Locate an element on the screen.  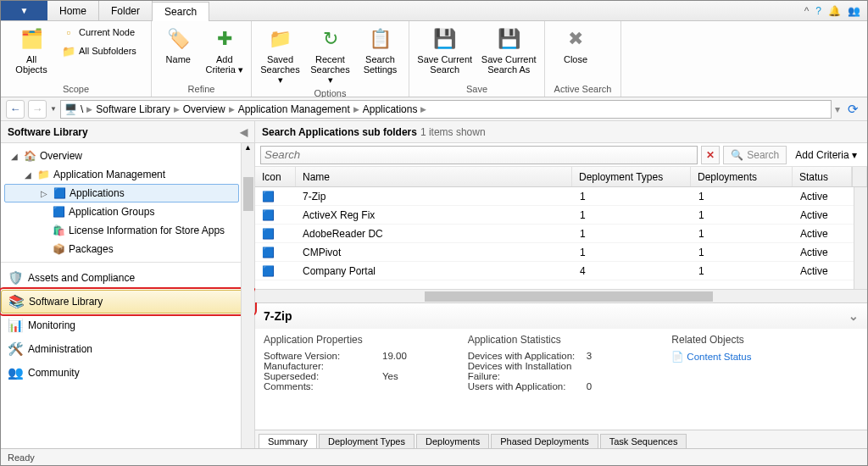
minimize-ribbon-icon: ^ is located at coordinates (807, 11).